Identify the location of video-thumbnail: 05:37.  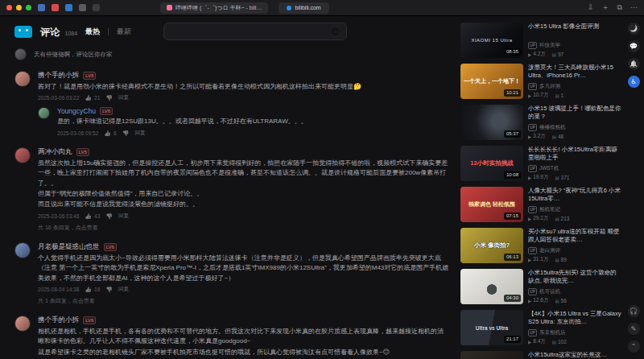
(492, 122).